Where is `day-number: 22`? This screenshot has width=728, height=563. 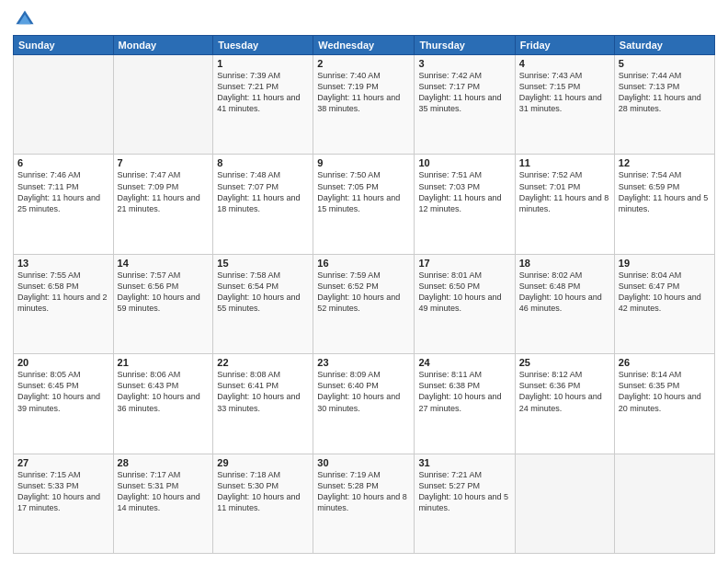 day-number: 22 is located at coordinates (263, 362).